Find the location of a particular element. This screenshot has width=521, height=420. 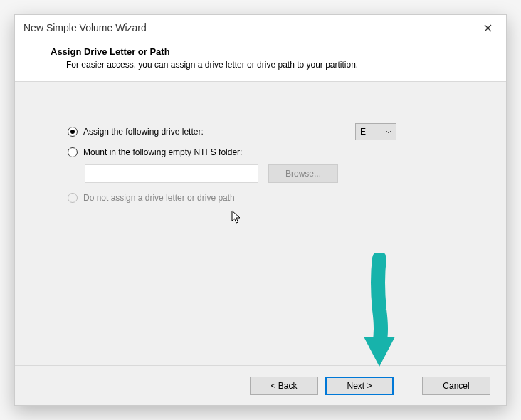

page-subtext: For easier access, you can assign a driv… is located at coordinates (278, 65).